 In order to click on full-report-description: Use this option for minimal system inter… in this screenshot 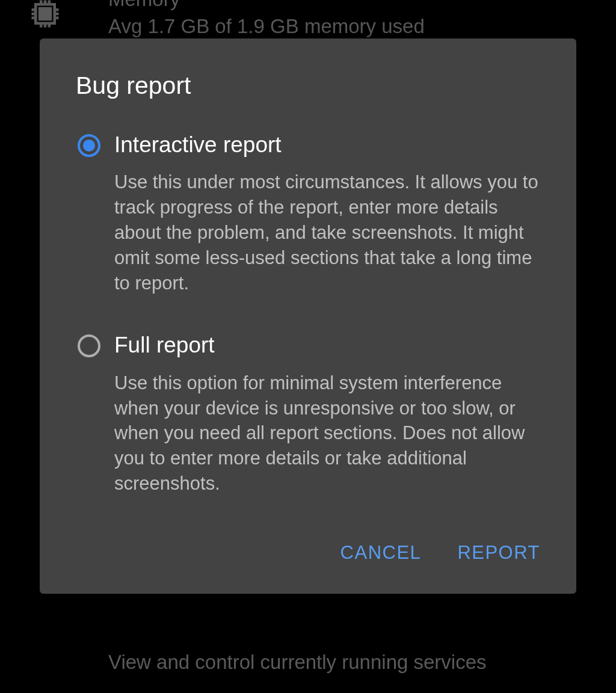, I will do `click(327, 433)`.